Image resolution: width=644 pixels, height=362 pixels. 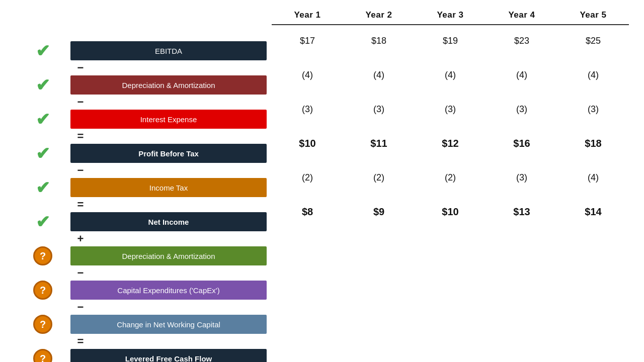 What do you see at coordinates (80, 307) in the screenshot?
I see `operator-symbol-capex: −` at bounding box center [80, 307].